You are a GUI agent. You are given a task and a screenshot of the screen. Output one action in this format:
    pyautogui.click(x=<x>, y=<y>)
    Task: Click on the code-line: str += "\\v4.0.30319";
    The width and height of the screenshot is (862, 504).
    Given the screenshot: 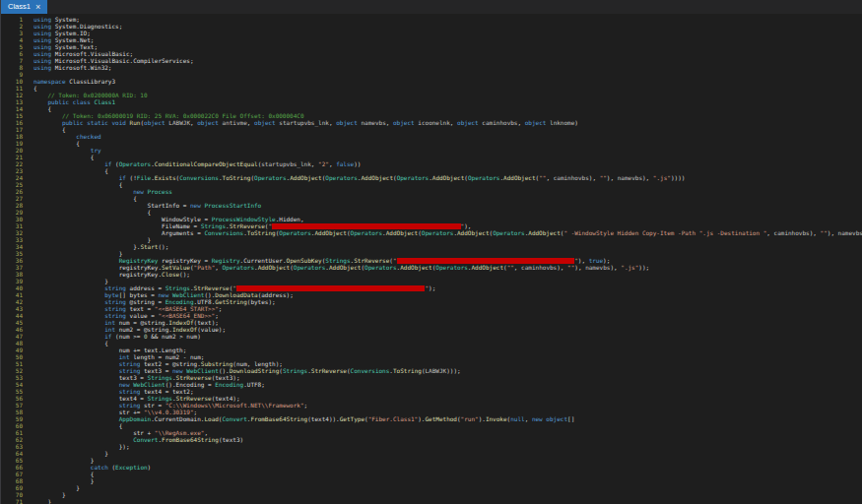 What is the action you would take?
    pyautogui.click(x=447, y=411)
    